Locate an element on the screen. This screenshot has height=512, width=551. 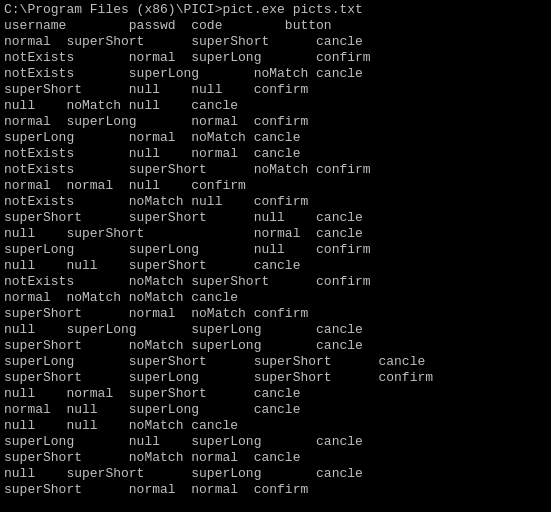
terminal-line: notExists null normal cancle is located at coordinates (276, 154).